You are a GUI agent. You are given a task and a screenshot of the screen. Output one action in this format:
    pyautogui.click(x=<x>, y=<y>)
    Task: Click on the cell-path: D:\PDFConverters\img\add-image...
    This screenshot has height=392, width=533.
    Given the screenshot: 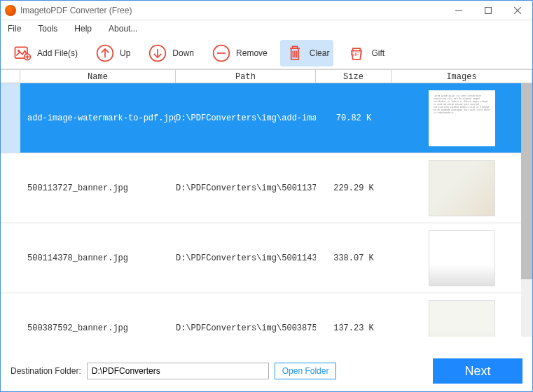 What is the action you would take?
    pyautogui.click(x=246, y=118)
    